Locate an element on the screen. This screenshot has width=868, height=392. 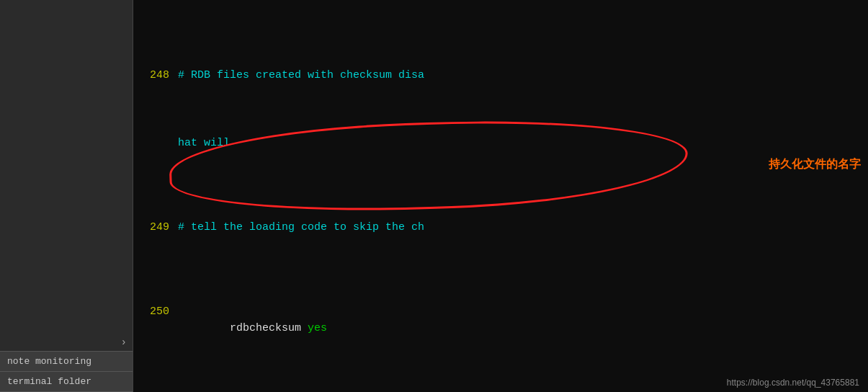
sidebar-item-remote-monitoring: note monitoring is located at coordinates (66, 361).